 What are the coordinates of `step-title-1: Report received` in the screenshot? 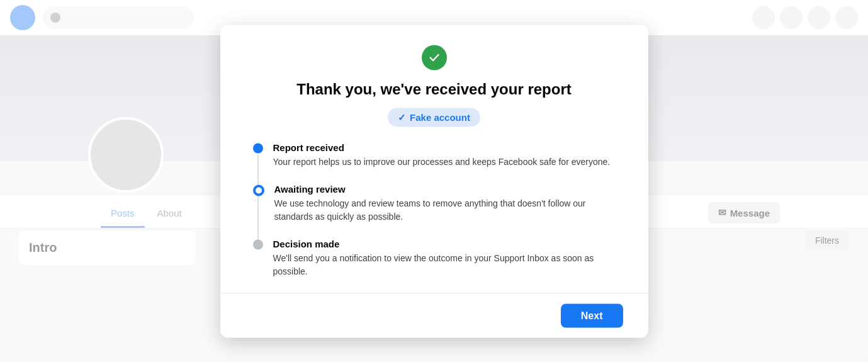 It's located at (448, 147).